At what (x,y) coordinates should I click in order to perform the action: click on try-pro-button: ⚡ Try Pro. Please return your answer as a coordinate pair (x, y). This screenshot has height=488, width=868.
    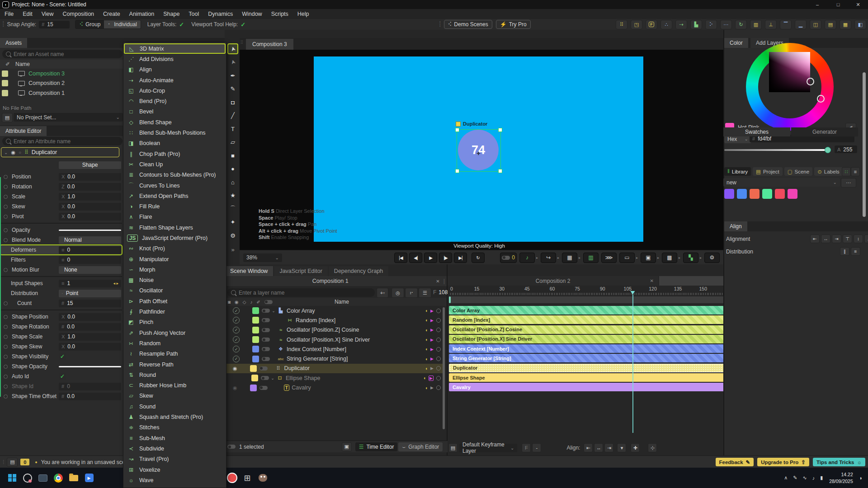
    Looking at the image, I should click on (514, 24).